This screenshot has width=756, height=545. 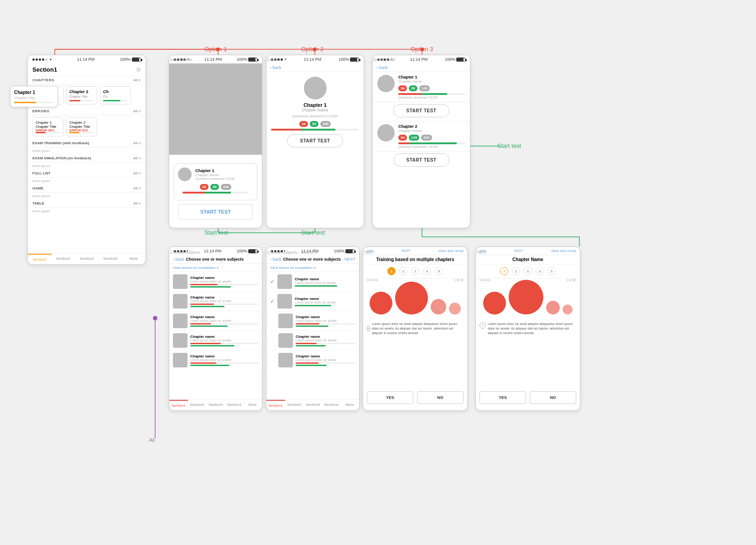 What do you see at coordinates (528, 271) in the screenshot?
I see `test2-step-3: 3` at bounding box center [528, 271].